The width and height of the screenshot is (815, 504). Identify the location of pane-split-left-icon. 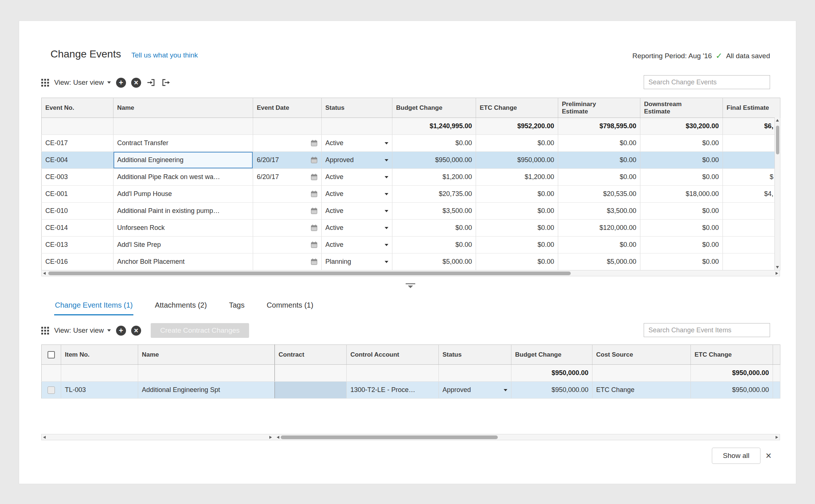
(278, 437).